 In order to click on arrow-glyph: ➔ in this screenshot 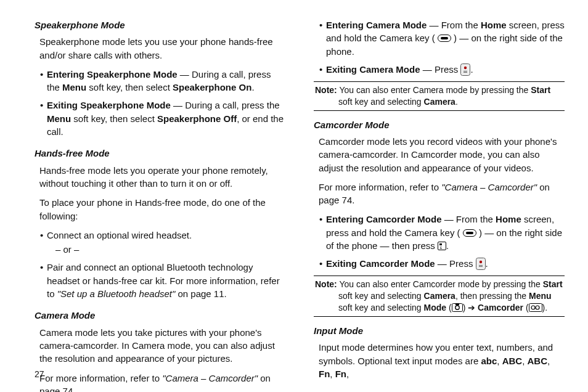, I will do `click(472, 308)`.